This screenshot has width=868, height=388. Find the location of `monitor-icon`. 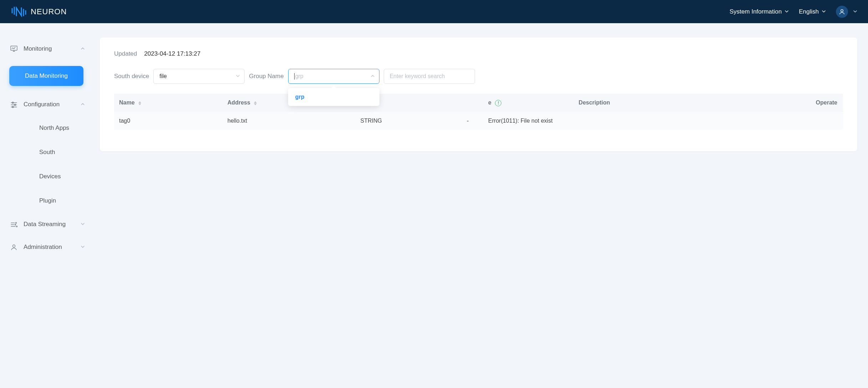

monitor-icon is located at coordinates (14, 49).